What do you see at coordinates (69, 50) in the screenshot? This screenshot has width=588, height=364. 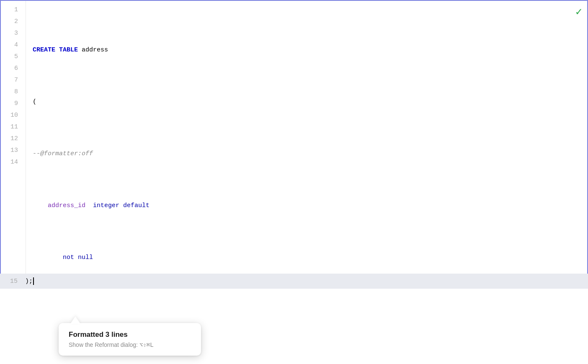 I see `keyword-table: TABLE` at bounding box center [69, 50].